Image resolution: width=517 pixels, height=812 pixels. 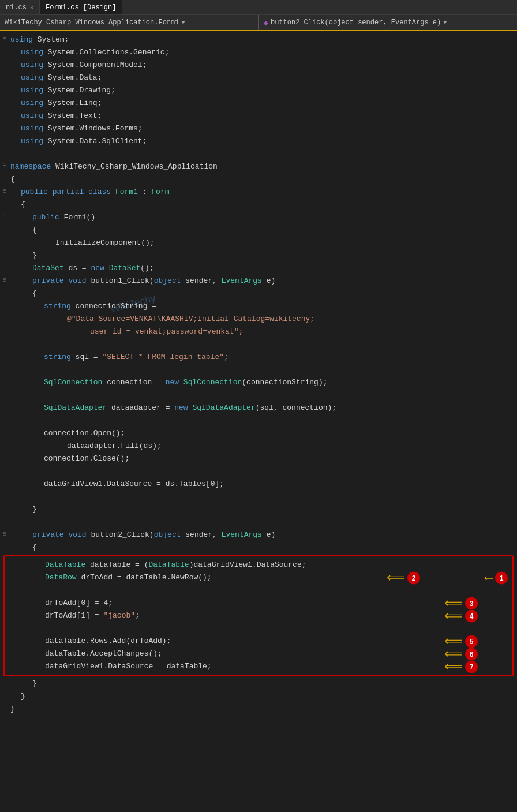 What do you see at coordinates (5, 279) in the screenshot?
I see `collapse-indicator-btn1: ⊟` at bounding box center [5, 279].